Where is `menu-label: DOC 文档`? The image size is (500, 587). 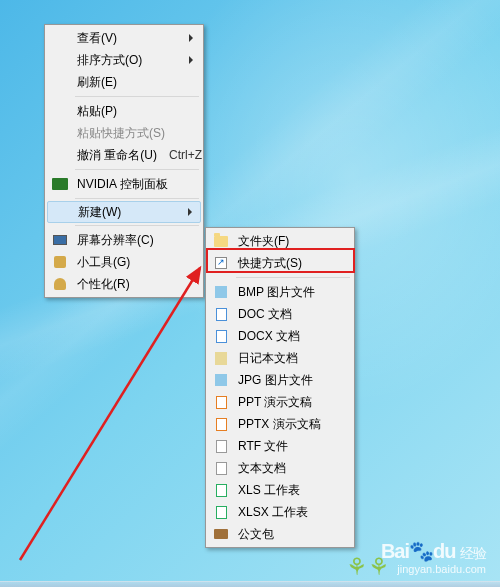
menu-label: DOC 文档 is located at coordinates (288, 314).